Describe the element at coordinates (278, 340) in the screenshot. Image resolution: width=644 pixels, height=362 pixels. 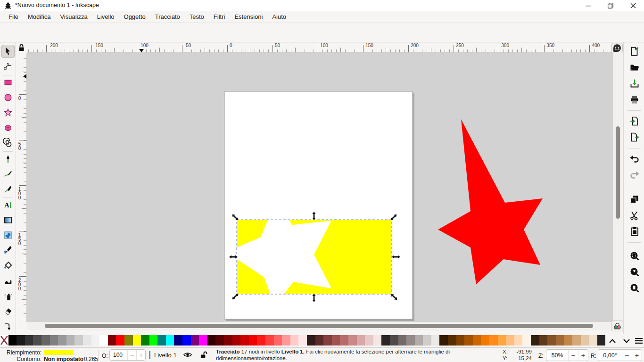
I see `swatch-ff6666` at that location.